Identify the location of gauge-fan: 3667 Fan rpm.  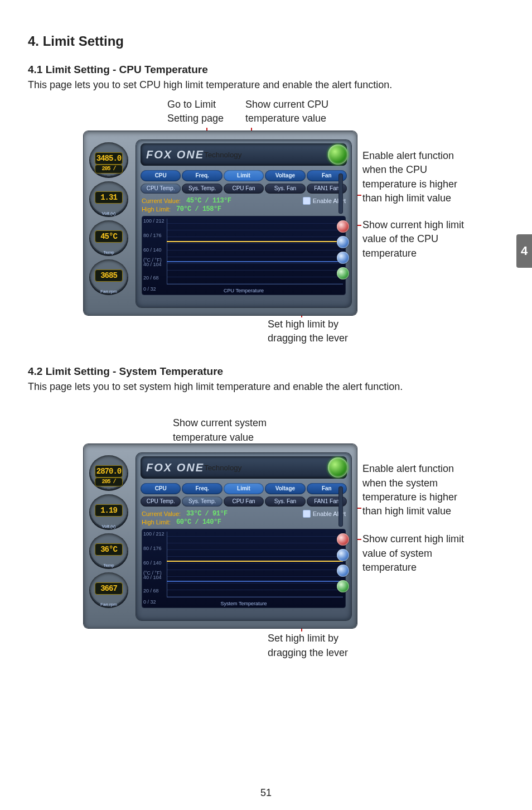
(109, 590).